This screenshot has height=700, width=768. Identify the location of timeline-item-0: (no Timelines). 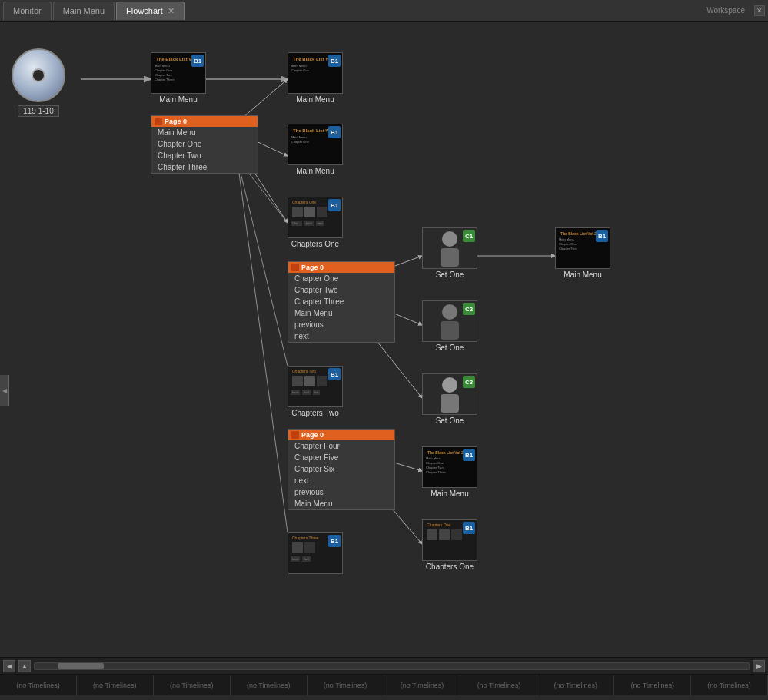
(38, 685).